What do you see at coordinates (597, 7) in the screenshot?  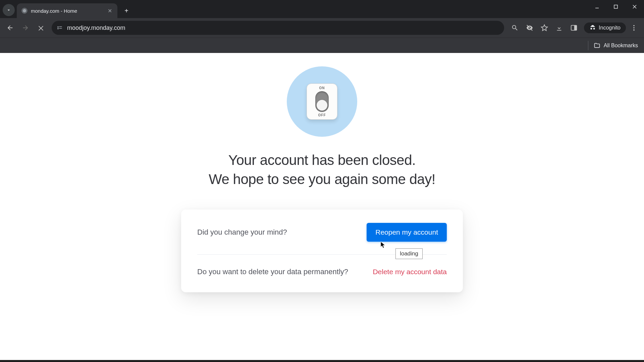 I see `window-minimize-button` at bounding box center [597, 7].